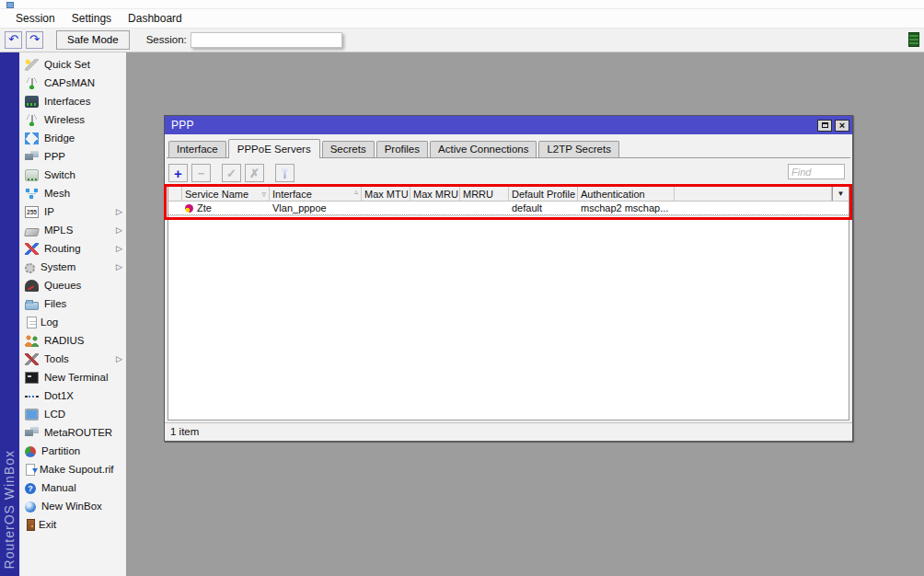 This screenshot has height=576, width=924. What do you see at coordinates (825, 125) in the screenshot?
I see `maximize-icon` at bounding box center [825, 125].